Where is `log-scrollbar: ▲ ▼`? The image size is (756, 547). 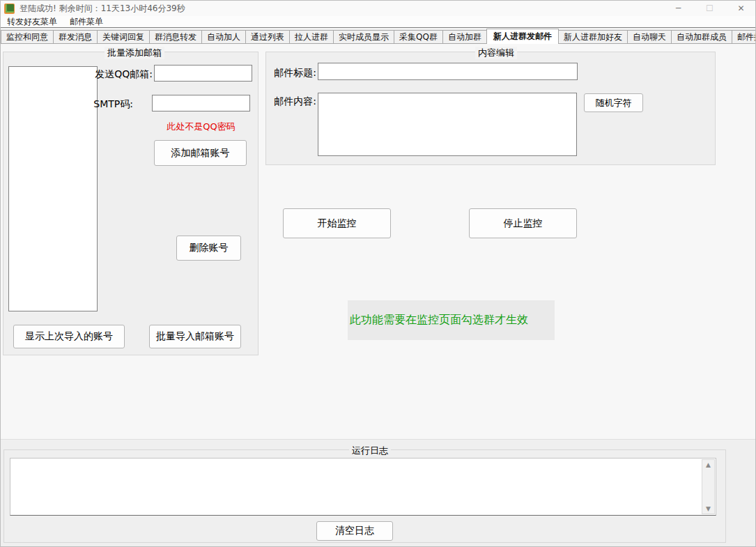
log-scrollbar: ▲ ▼ is located at coordinates (708, 486).